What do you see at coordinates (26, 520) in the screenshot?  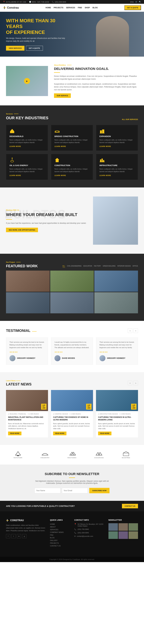 I see `footer-logo: CONSTRAU` at bounding box center [26, 520].